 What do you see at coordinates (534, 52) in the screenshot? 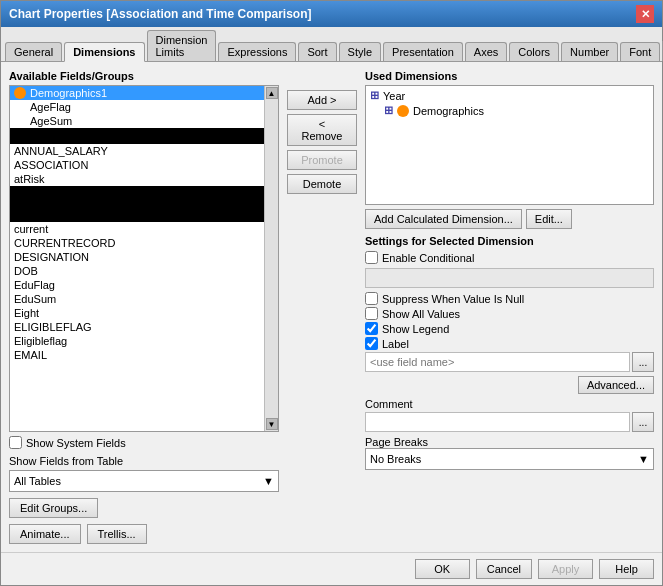
I see `tab-colors: Colors` at bounding box center [534, 52].